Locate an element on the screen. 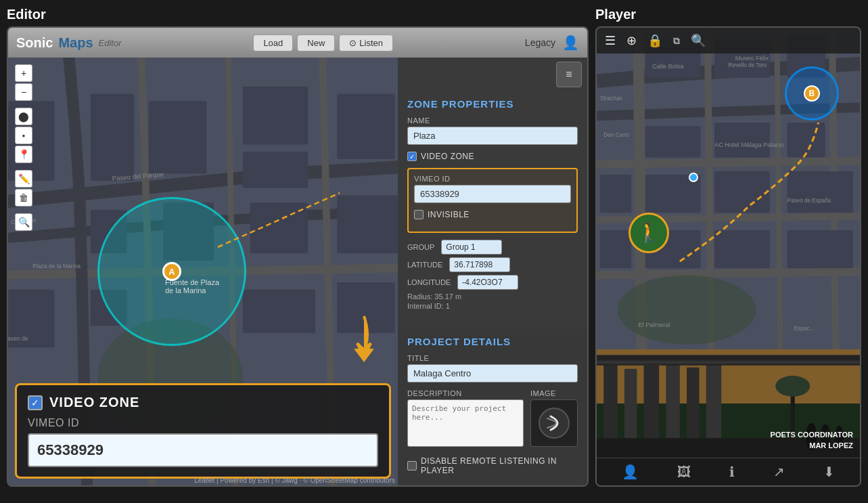 This screenshot has width=868, height=503. lock-icon: 🔒 is located at coordinates (655, 41).